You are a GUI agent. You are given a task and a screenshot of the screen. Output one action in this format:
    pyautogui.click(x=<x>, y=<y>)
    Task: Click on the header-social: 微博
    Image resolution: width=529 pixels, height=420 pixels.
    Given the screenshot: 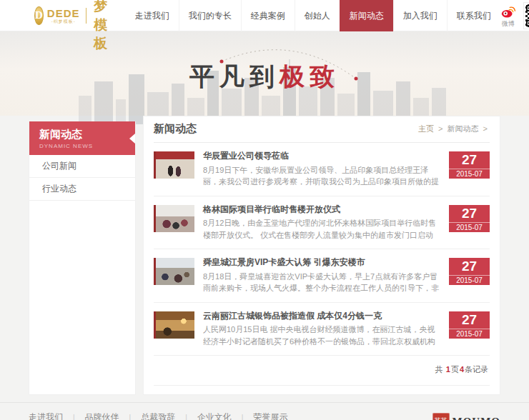 What is the action you would take?
    pyautogui.click(x=515, y=16)
    